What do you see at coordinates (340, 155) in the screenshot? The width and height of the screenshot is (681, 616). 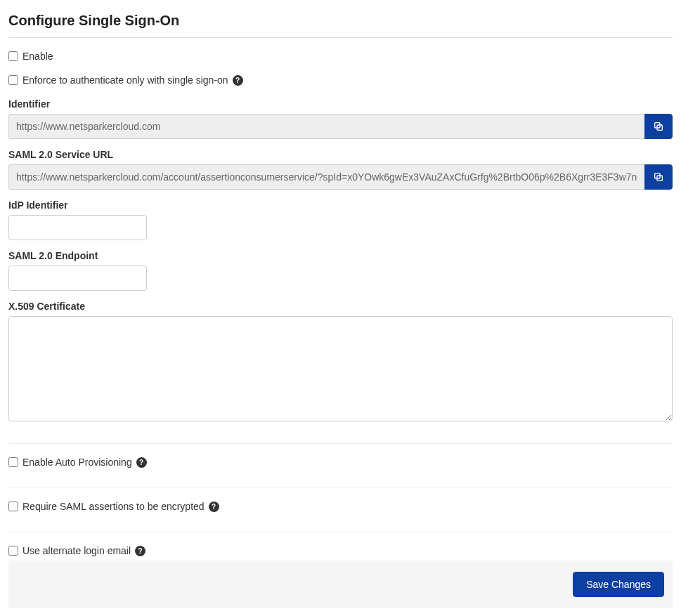 I see `saml-service-url-label: SAML 2.0 Service URL` at bounding box center [340, 155].